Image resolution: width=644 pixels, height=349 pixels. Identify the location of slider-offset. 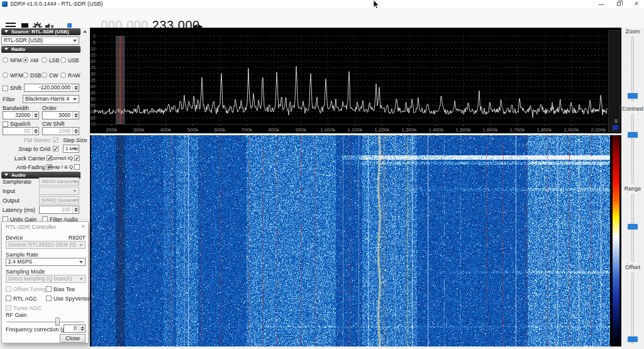
(633, 308).